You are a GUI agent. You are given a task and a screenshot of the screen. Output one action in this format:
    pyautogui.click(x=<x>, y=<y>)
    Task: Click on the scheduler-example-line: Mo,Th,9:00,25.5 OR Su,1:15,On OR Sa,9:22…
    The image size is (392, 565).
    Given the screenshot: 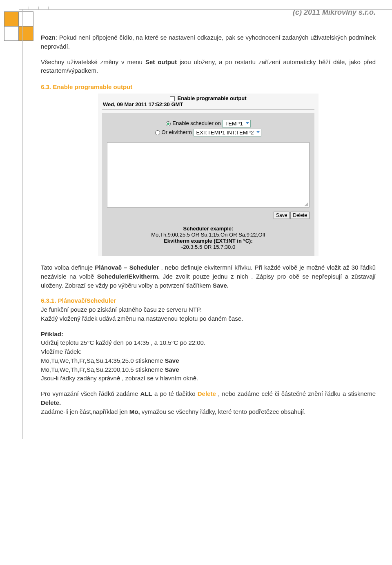 What is the action you would take?
    pyautogui.click(x=208, y=234)
    